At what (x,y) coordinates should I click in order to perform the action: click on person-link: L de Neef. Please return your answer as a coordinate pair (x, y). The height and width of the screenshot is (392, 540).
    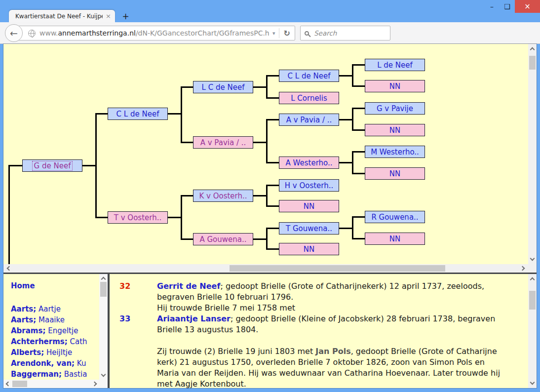
    Looking at the image, I should click on (395, 65).